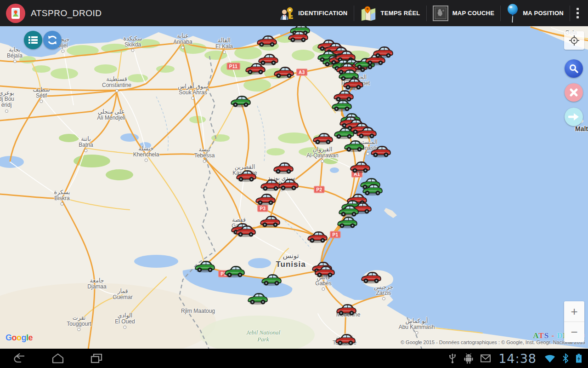 This screenshot has width=588, height=368. What do you see at coordinates (19, 338) in the screenshot?
I see `google-logo: Google` at bounding box center [19, 338].